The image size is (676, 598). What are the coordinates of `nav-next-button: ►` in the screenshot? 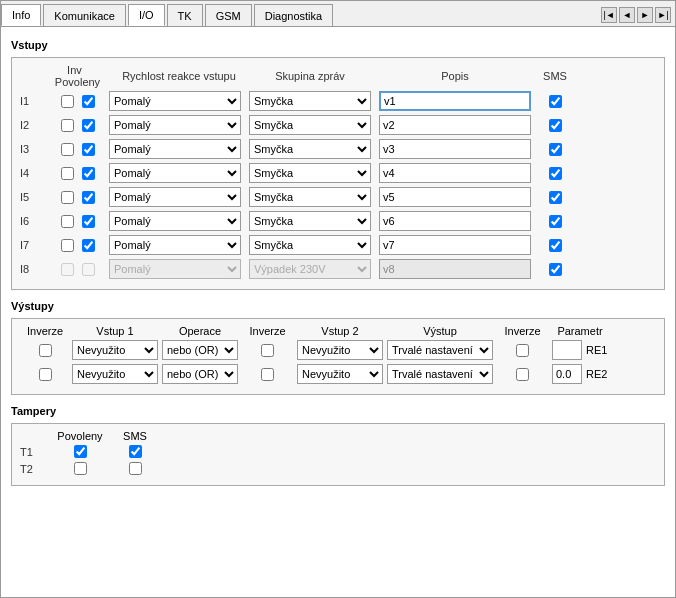 It's located at (645, 15).